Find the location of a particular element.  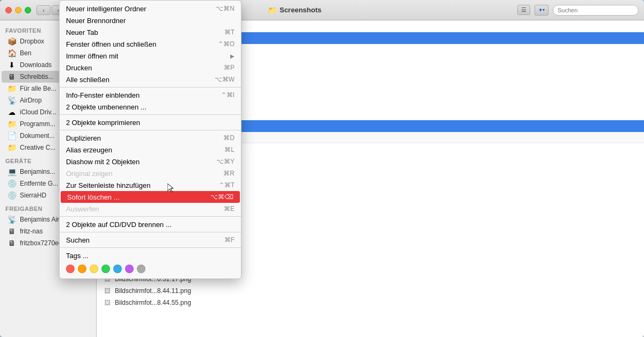

sidebar-label-fritzbox: fritzbox7270eg is located at coordinates (41, 243).